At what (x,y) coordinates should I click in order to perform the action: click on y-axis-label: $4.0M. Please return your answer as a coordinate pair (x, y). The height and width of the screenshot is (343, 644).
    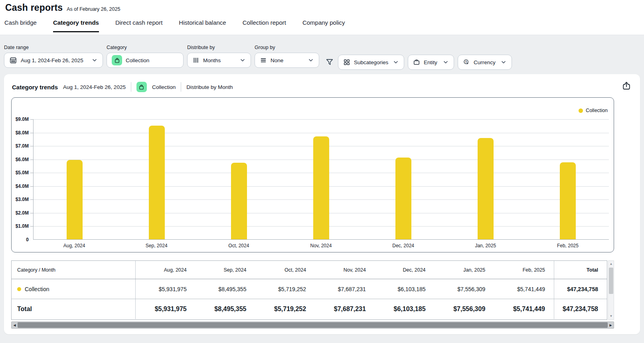
    Looking at the image, I should click on (22, 186).